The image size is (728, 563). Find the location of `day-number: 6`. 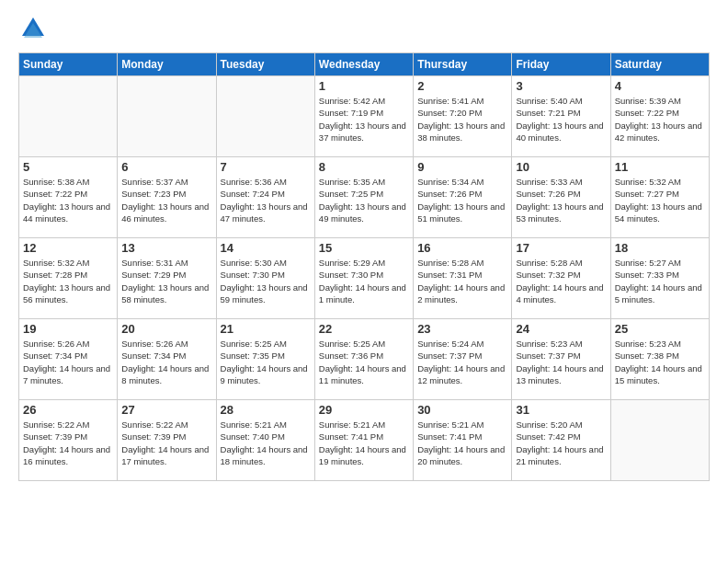

day-number: 6 is located at coordinates (166, 167).